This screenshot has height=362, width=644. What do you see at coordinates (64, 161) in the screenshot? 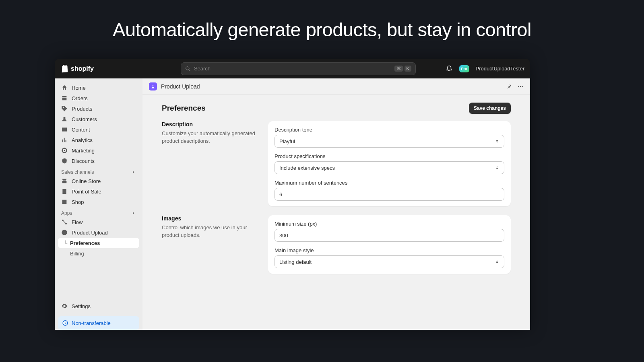
I see `discount-icon` at bounding box center [64, 161].